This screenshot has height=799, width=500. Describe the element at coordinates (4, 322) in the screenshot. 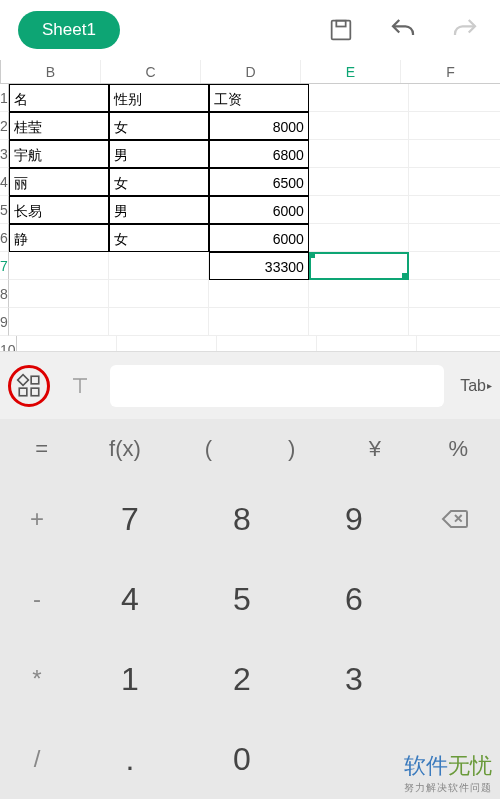

I see `row-header: 9` at that location.